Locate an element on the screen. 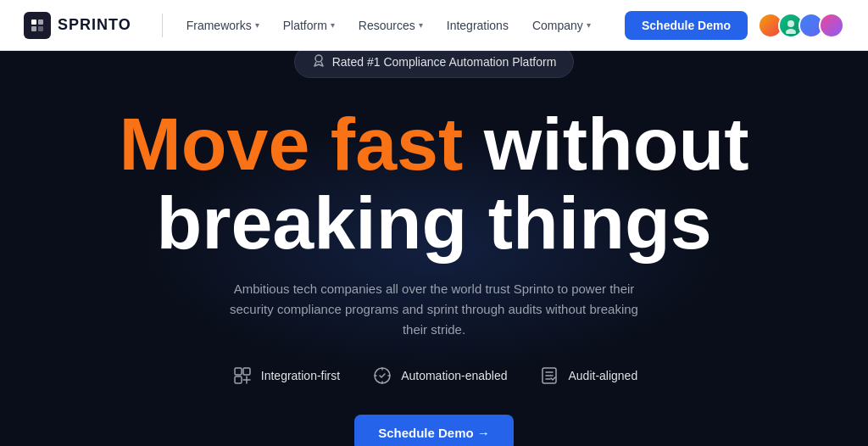 This screenshot has width=868, height=446. hero-subtext: Ambitious tech companies all over the wo… is located at coordinates (434, 309).